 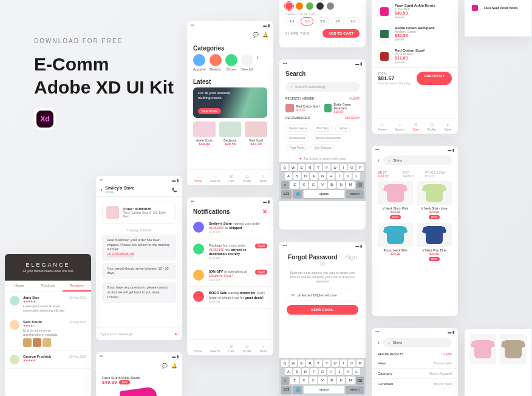 I want to click on product-card: Red Scarf$11.00, so click(x=256, y=134).